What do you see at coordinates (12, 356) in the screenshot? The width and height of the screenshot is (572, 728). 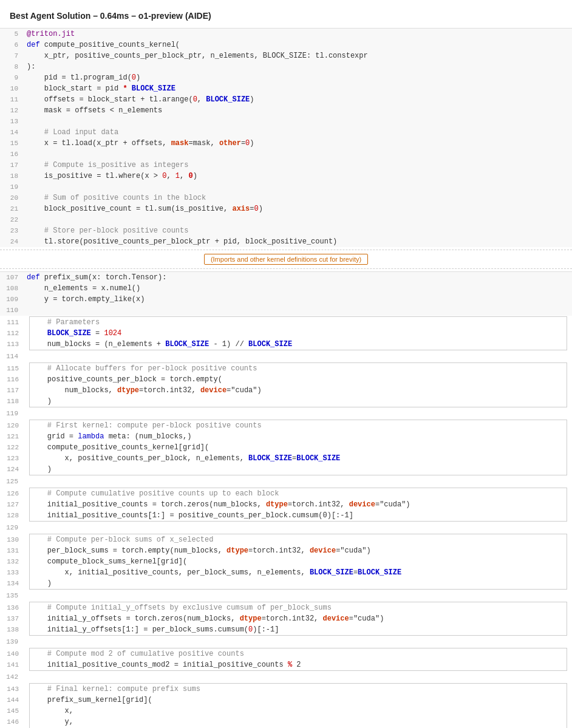 I see `line-number: 114` at bounding box center [12, 356].